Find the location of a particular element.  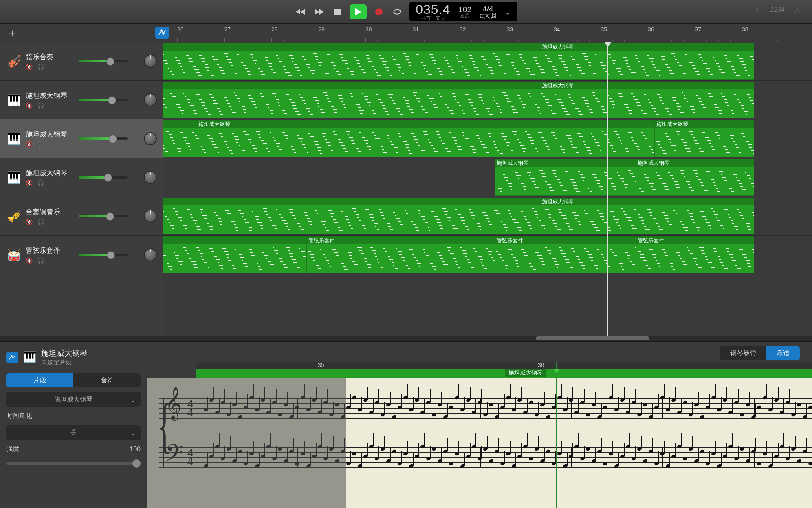

quantize-dropdown: 关 is located at coordinates (73, 433).